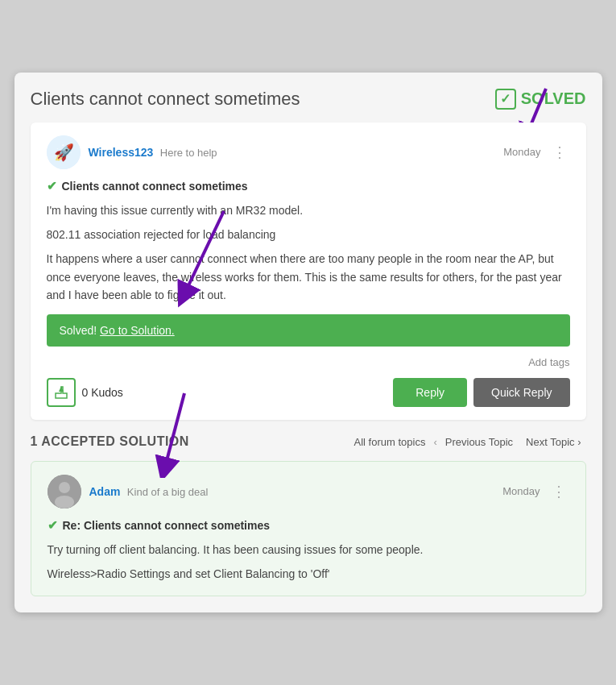  Describe the element at coordinates (167, 492) in the screenshot. I see `solution-author-tag: Kind of a big deal` at that location.